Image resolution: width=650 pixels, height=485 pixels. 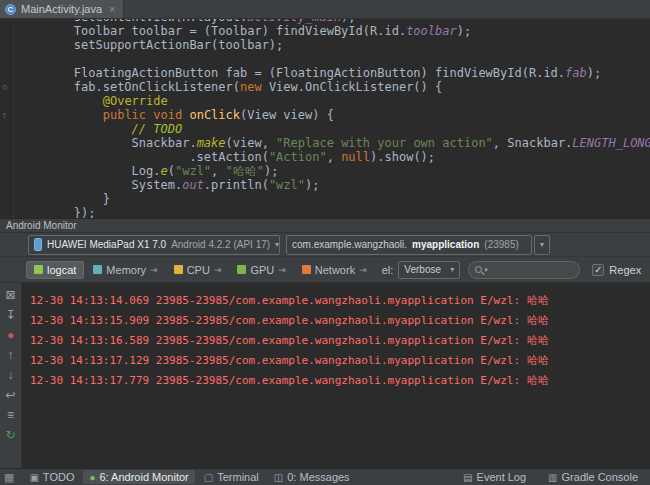 What do you see at coordinates (11, 435) in the screenshot?
I see `restart-icon: ↻` at bounding box center [11, 435].